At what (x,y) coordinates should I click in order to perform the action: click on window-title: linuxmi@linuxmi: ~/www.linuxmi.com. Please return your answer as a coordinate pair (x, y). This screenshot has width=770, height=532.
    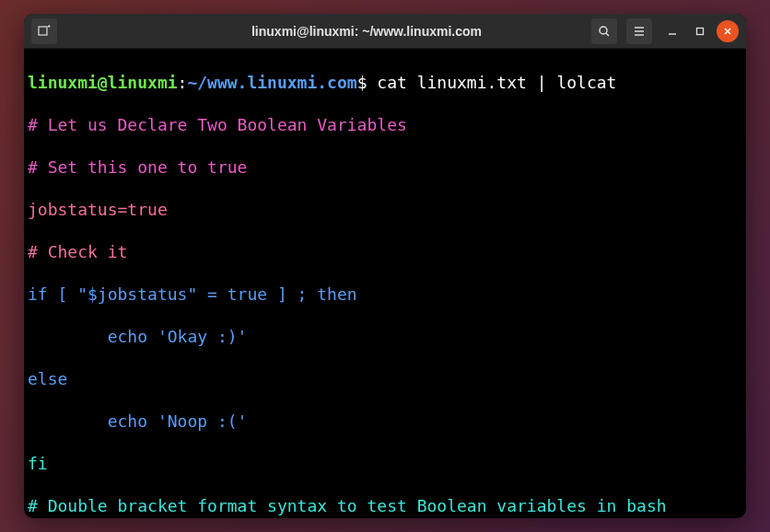
    Looking at the image, I should click on (367, 31).